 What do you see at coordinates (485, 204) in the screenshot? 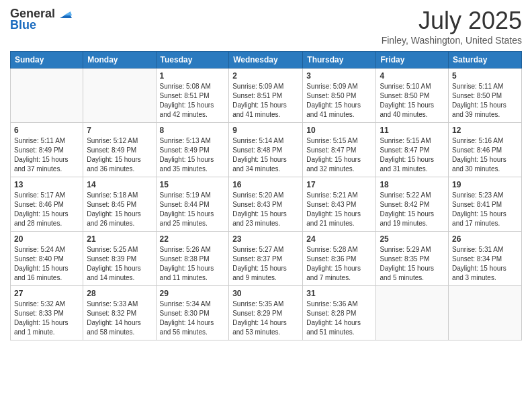
I see `calendar-cell: 19Sunrise: 5:23 AMSunset: 8:41 PMDayligh…` at bounding box center [485, 204].